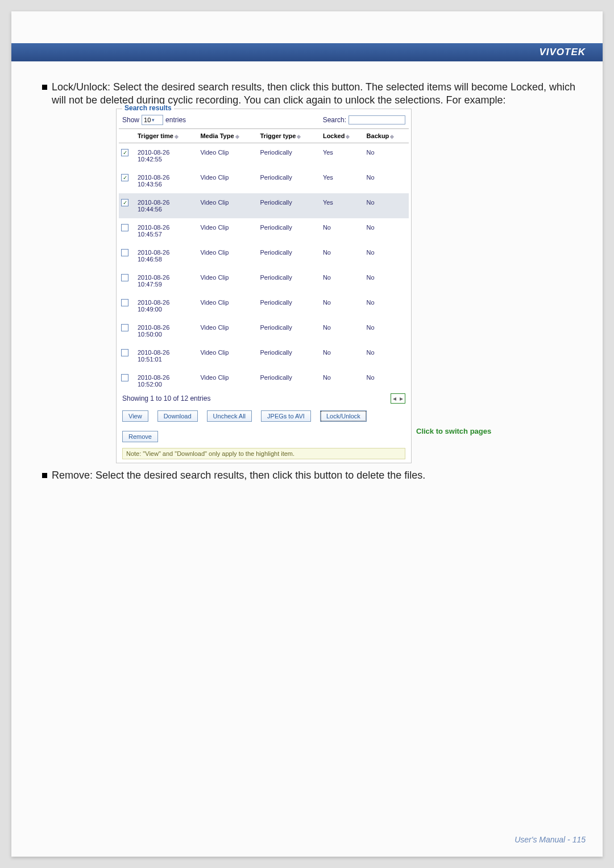 This screenshot has height=868, width=614. What do you see at coordinates (264, 261) in the screenshot?
I see `results-table: Trigger time◆ Media Type◆ Trigger type◆ …` at bounding box center [264, 261].